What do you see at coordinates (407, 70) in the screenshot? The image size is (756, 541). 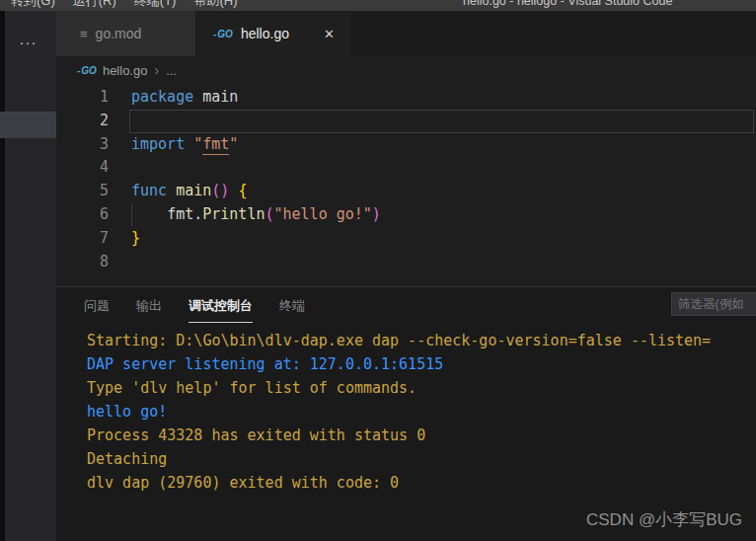 I see `breadcrumb: GO hello.go › ...` at bounding box center [407, 70].